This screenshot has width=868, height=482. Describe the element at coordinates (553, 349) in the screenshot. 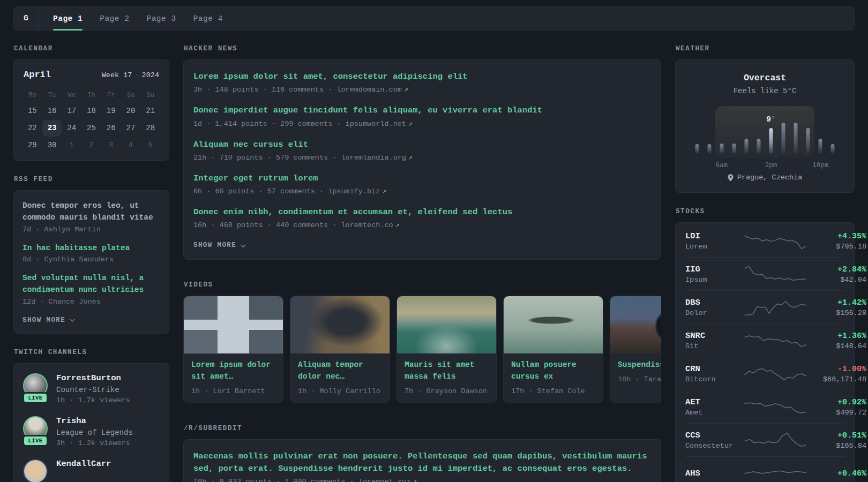

I see `video-card: Nullam posuere cursus ex 17h · Stefan Co…` at that location.